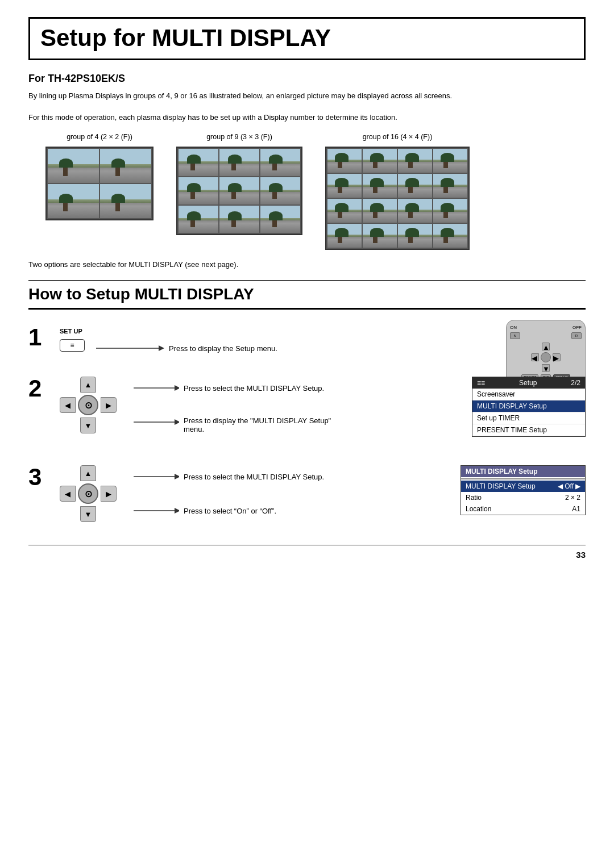 This screenshot has height=868, width=614. Describe the element at coordinates (397, 198) in the screenshot. I see `grid-4x4` at that location.